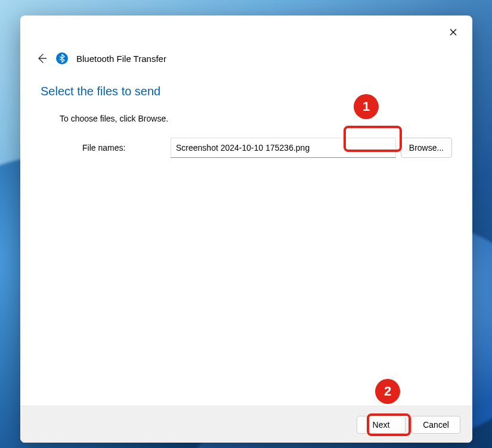 The width and height of the screenshot is (492, 448). Describe the element at coordinates (267, 148) in the screenshot. I see `file-names-row: File names: Browse...` at that location.